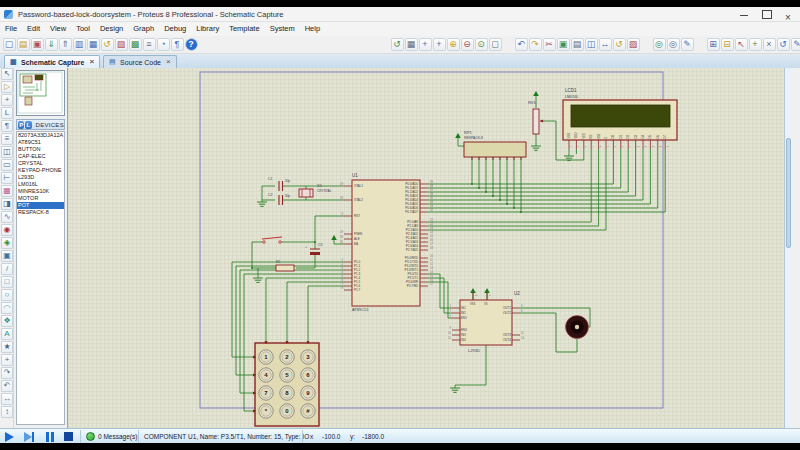 The image size is (800, 450). I want to click on component-motor, so click(578, 328).